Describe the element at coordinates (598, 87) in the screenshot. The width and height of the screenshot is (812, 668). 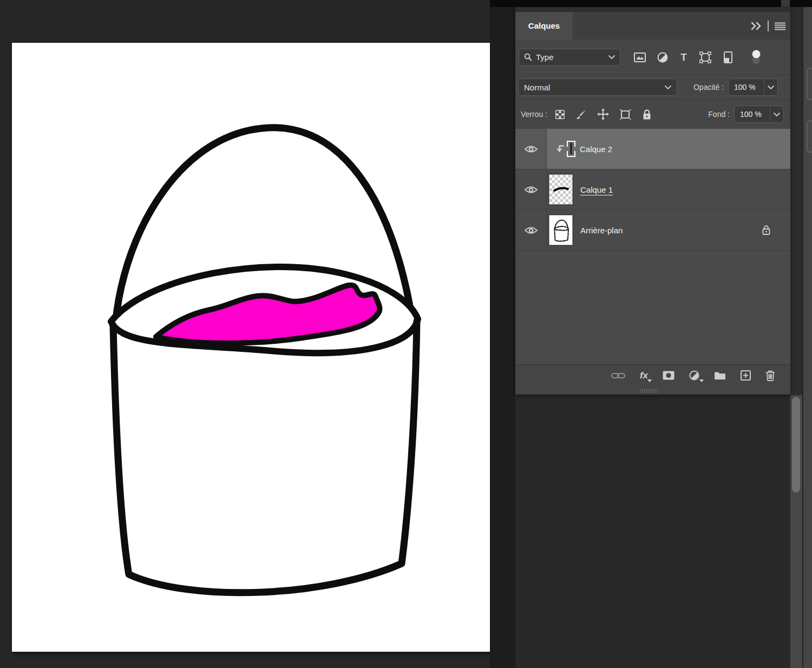
I see `blend-mode-select: Normal` at that location.